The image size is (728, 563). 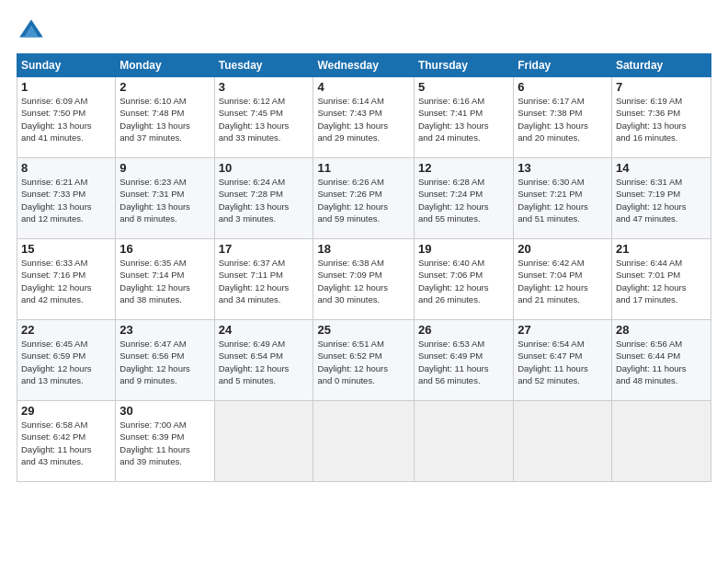 What do you see at coordinates (563, 280) in the screenshot?
I see `calendar-cell: 20Sunrise: 6:42 AM Sunset: 7:04 PM Dayli…` at bounding box center [563, 280].